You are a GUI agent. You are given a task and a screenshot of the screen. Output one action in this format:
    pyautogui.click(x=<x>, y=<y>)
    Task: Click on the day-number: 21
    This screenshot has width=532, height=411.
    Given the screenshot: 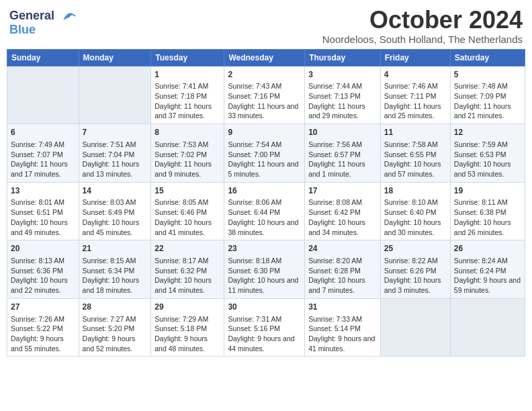 What is the action you would take?
    pyautogui.click(x=116, y=248)
    